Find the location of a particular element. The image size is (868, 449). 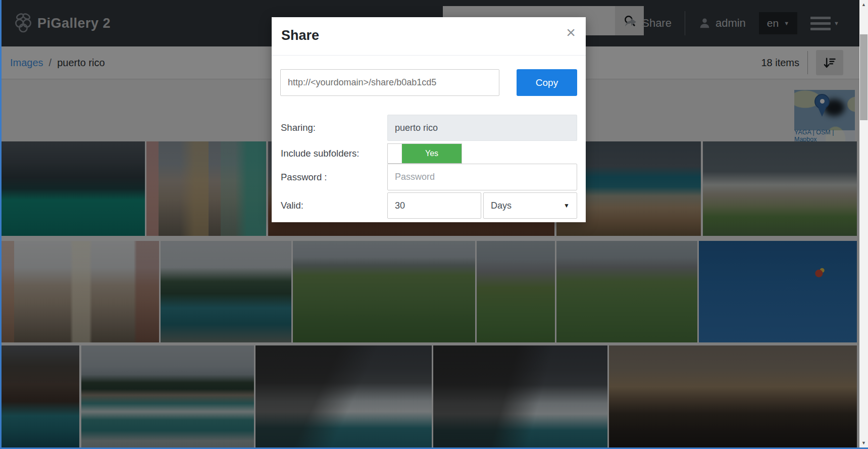

valid-unit-value: Days is located at coordinates (501, 206).